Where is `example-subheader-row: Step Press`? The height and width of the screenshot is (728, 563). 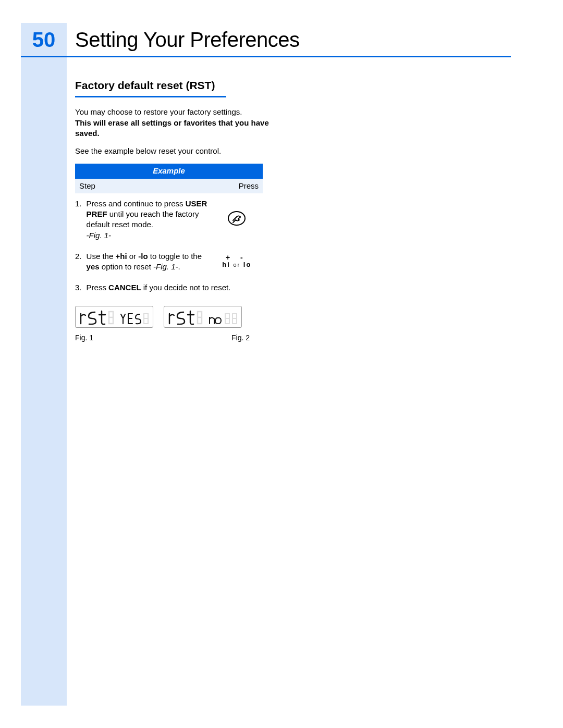
example-subheader-row: Step Press is located at coordinates (169, 186).